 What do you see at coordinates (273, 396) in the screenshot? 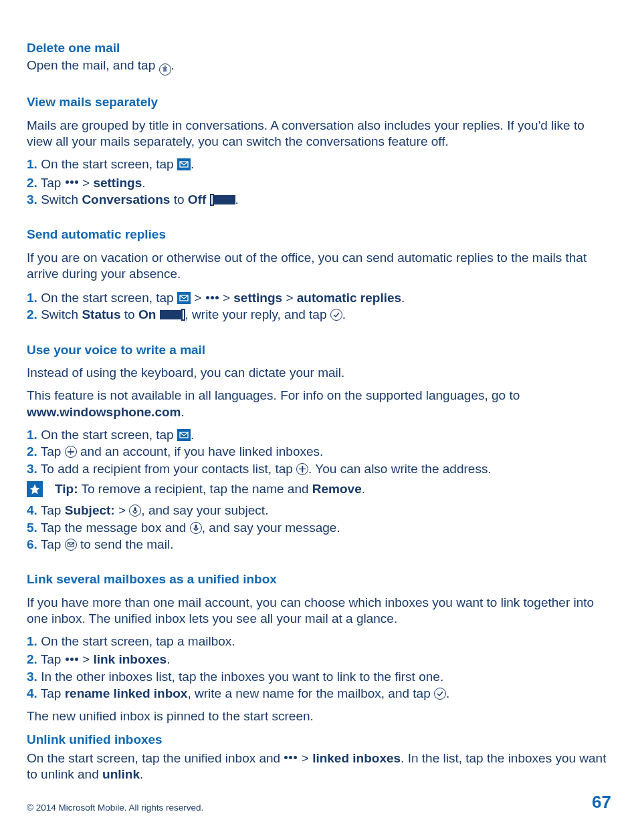
I see `text: This feature is not available in all lan…` at bounding box center [273, 396].